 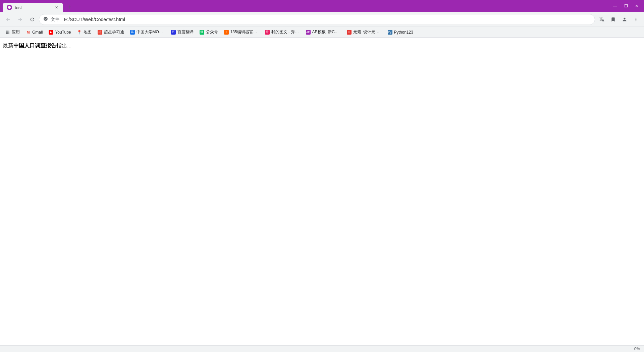 I want to click on navbar: 文件 E:/SCUT/Web/Code/test.html, so click(x=322, y=19).